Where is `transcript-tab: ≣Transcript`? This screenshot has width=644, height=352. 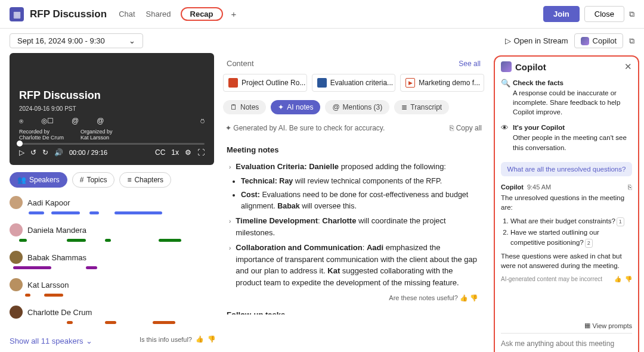
transcript-tab: ≣Transcript is located at coordinates (422, 107).